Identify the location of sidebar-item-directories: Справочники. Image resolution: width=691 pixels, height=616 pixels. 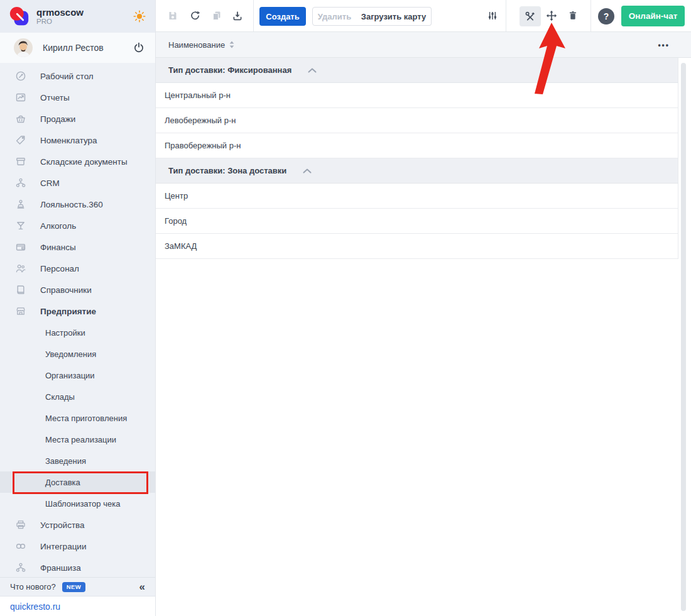
(78, 290).